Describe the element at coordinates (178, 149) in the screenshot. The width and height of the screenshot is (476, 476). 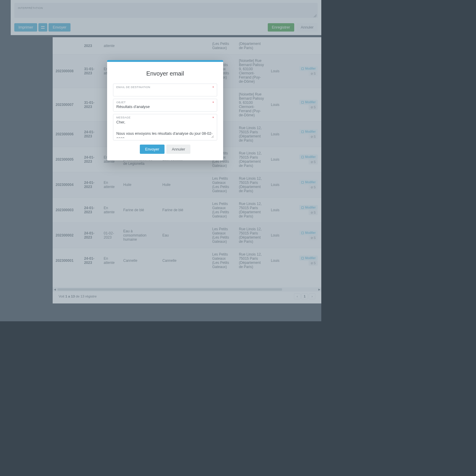
I see `modal-cancel-button: Annuler` at that location.